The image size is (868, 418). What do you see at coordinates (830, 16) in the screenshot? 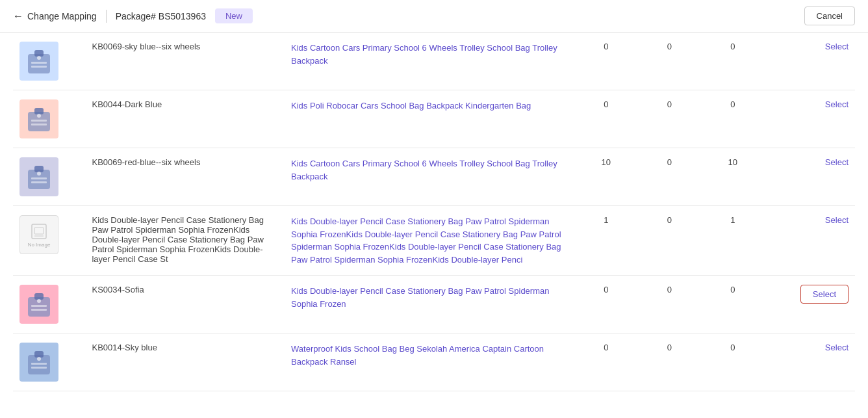
I see `cancel-button: Cancel` at bounding box center [830, 16].